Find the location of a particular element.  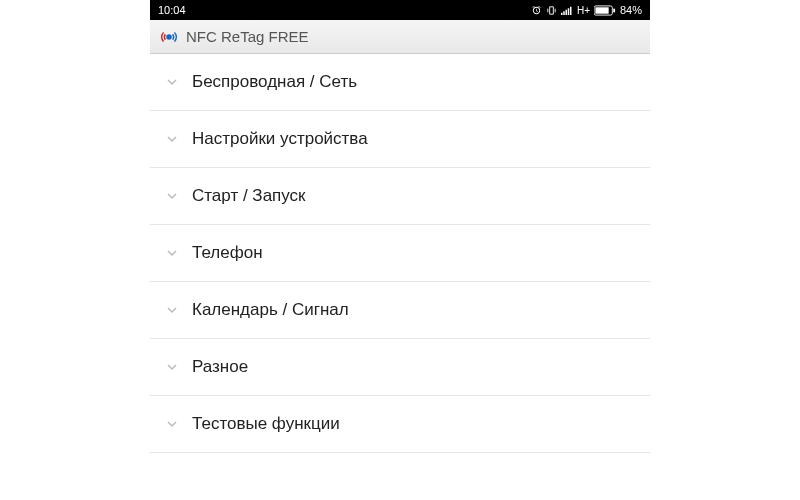

category-label: Календарь / Сигнал is located at coordinates (270, 310).